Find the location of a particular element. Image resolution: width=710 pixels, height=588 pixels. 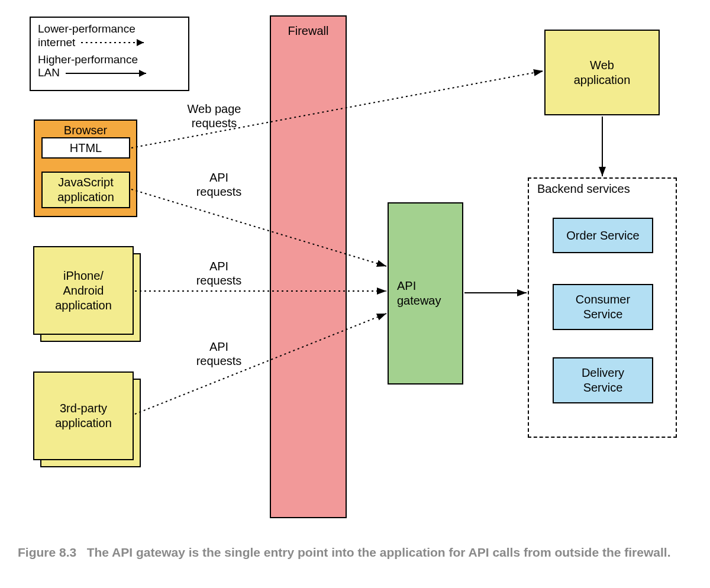

arrow-3rdparty-to-gateway is located at coordinates (260, 364).